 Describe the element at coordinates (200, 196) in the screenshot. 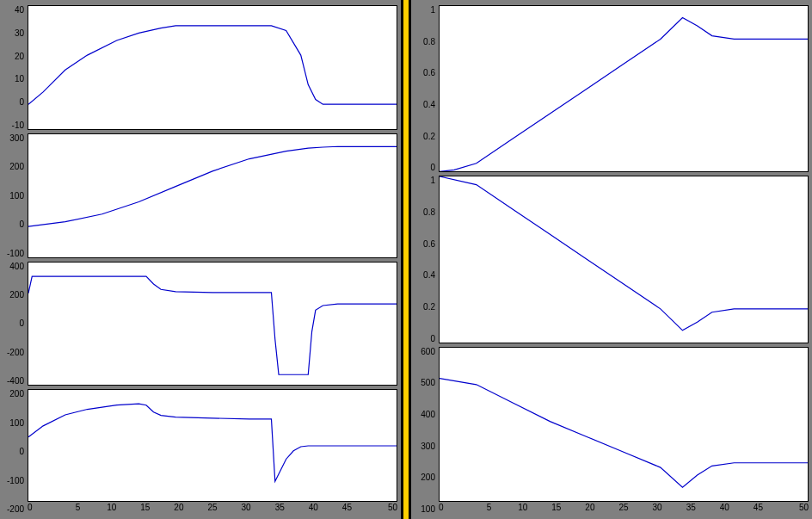

I see `chart-panel-L2: 3002001000-100` at that location.